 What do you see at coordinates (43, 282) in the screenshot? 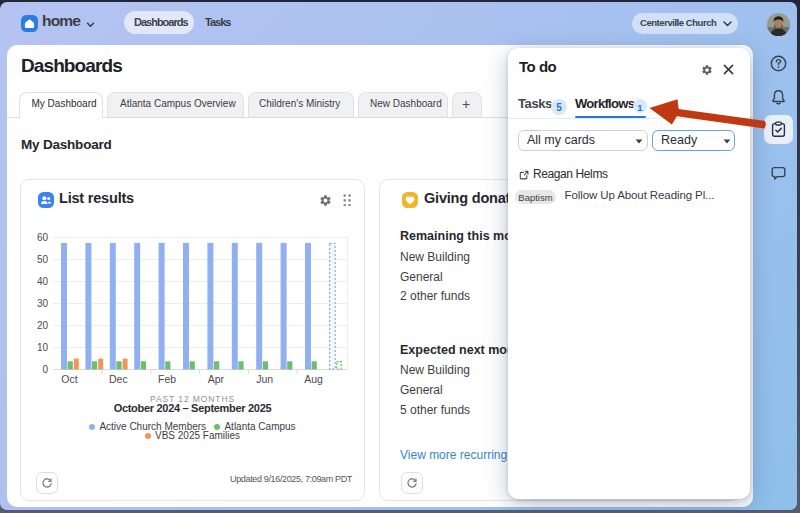
I see `svg-text: 40` at bounding box center [43, 282].